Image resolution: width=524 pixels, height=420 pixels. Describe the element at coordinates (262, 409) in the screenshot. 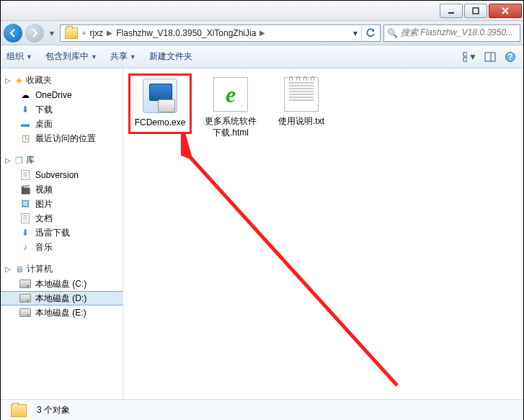

I see `statusbar: 3 个对象` at that location.